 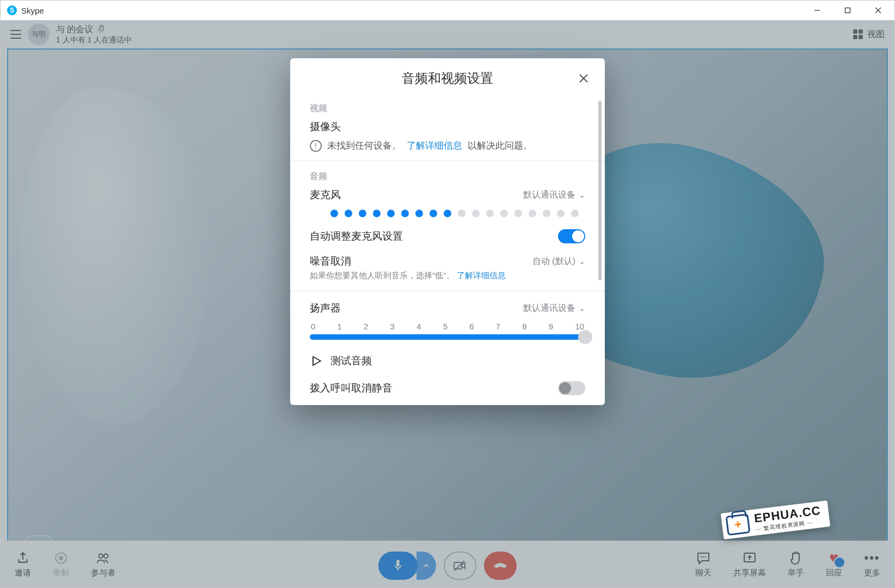 What do you see at coordinates (434, 146) in the screenshot?
I see `camera-learn-more-link: 了解详细信息` at bounding box center [434, 146].